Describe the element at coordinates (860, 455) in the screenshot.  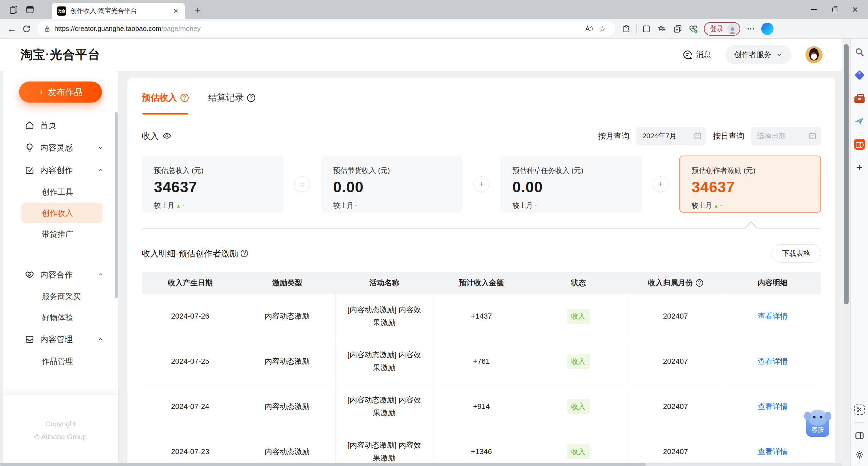
I see `sidebar-settings-gear-icon` at that location.